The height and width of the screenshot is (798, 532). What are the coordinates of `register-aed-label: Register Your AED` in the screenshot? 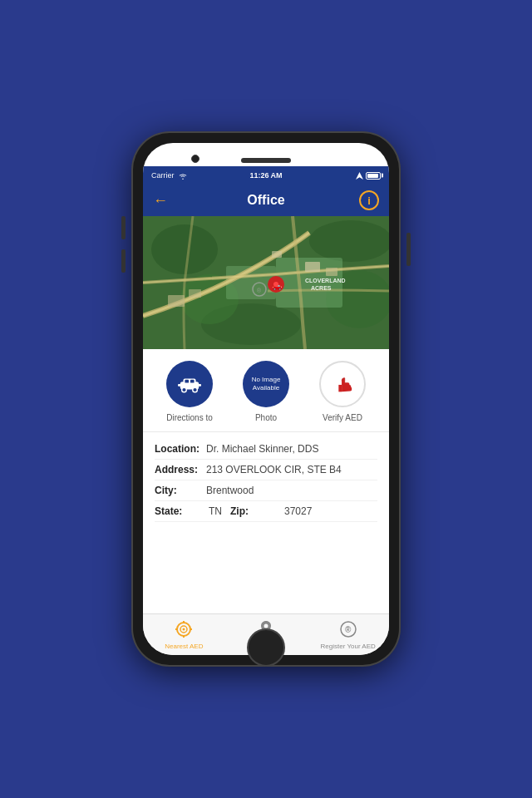 It's located at (348, 647).